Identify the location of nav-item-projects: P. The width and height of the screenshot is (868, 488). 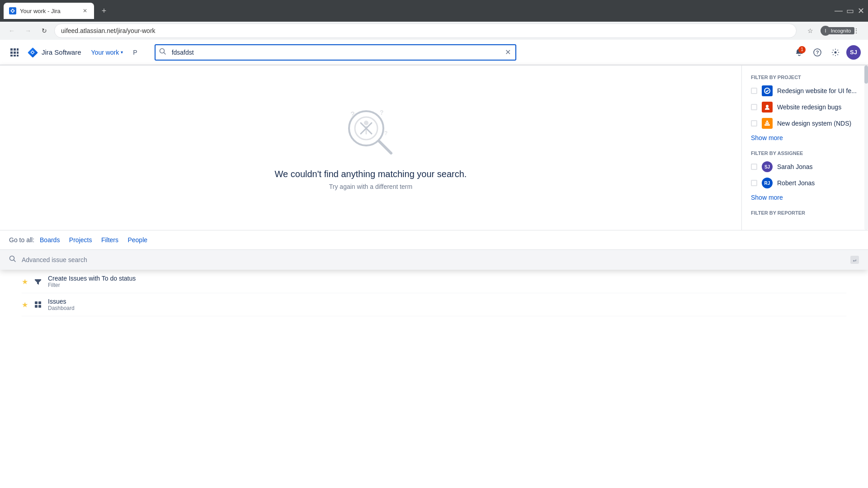
(135, 52).